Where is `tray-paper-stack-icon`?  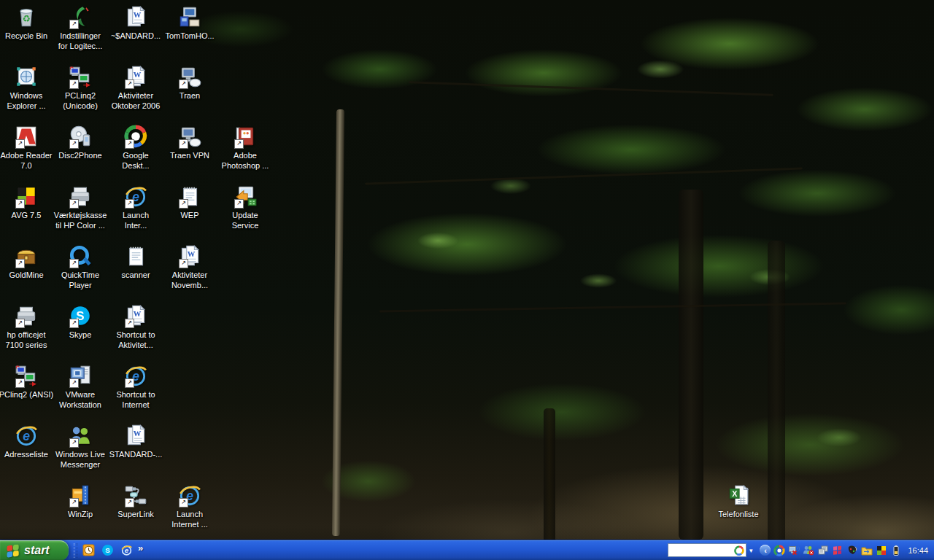 tray-paper-stack-icon is located at coordinates (823, 550).